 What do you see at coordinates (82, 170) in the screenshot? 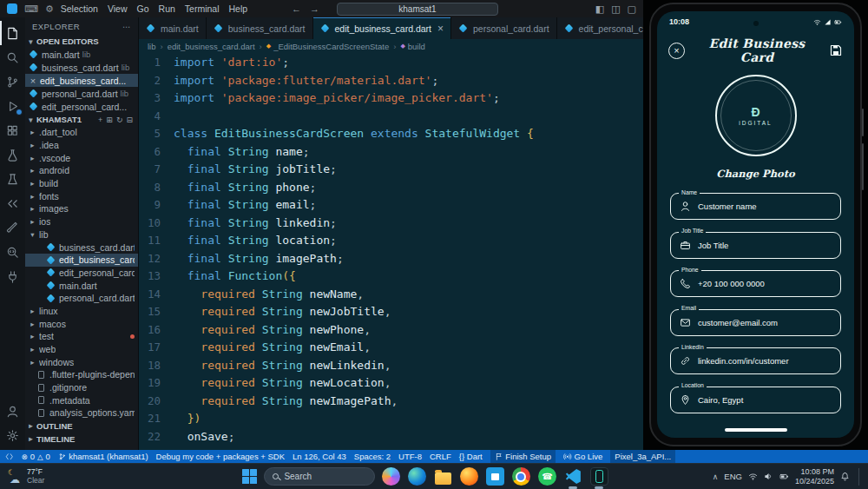
I see `tree-item-android: ▸android` at bounding box center [82, 170].